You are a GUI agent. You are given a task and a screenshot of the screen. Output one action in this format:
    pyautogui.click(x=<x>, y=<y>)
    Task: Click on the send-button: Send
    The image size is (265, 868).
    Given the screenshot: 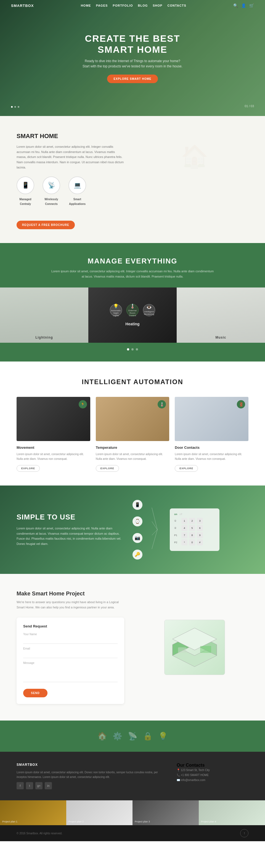 What is the action you would take?
    pyautogui.click(x=35, y=693)
    